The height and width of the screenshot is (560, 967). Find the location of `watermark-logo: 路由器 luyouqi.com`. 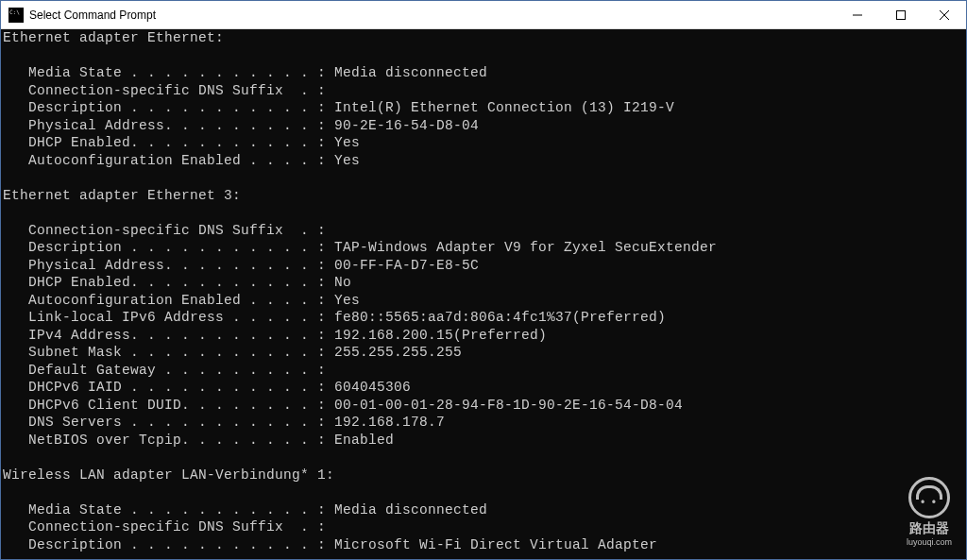

watermark-logo: 路由器 luyouqi.com is located at coordinates (929, 512).